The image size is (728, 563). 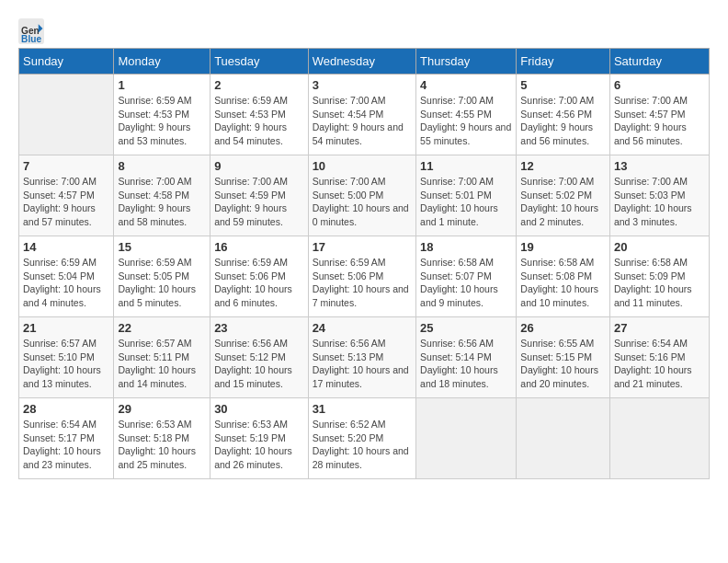 What do you see at coordinates (259, 202) in the screenshot?
I see `day-info: Sunrise: 7:00 AMSunset: 4:59 PMDaylight:…` at bounding box center [259, 202].